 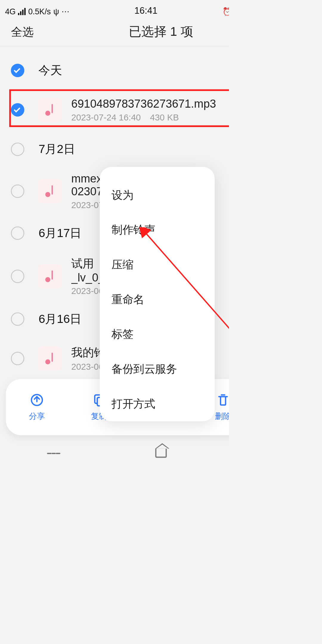 I want to click on group-label: 7月2日, so click(x=57, y=149).